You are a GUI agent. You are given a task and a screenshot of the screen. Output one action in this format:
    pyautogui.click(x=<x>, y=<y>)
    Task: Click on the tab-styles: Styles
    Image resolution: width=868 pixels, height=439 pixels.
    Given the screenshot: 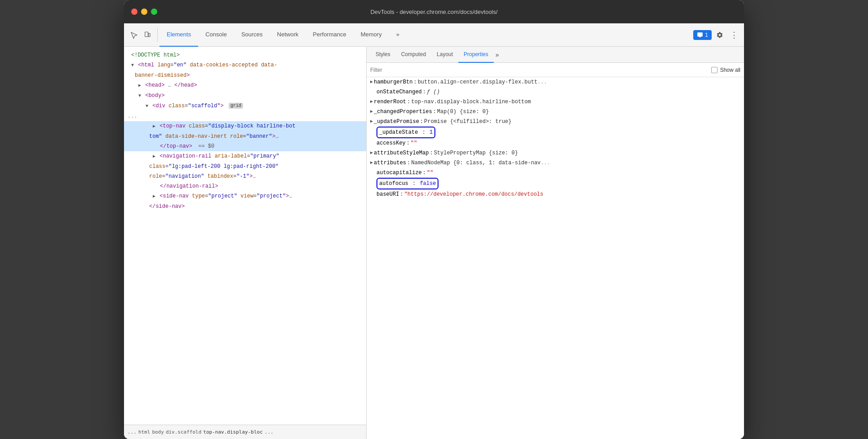 What is the action you would take?
    pyautogui.click(x=383, y=55)
    